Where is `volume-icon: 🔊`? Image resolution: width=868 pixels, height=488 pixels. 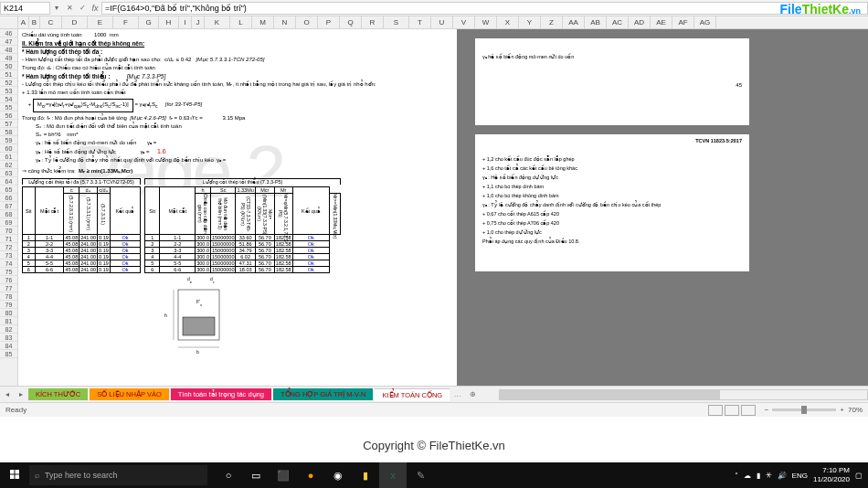
volume-icon: 🔊 is located at coordinates (782, 475).